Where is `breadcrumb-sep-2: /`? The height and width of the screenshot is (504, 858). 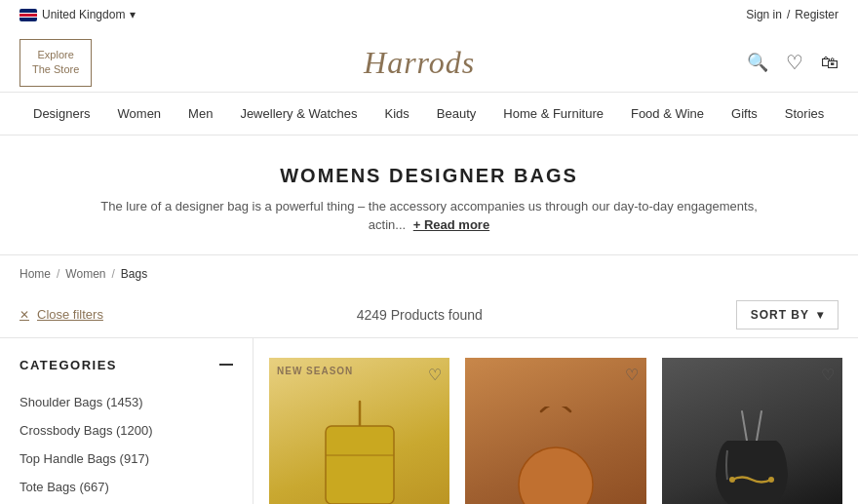
breadcrumb-sep-2: / is located at coordinates (113, 274).